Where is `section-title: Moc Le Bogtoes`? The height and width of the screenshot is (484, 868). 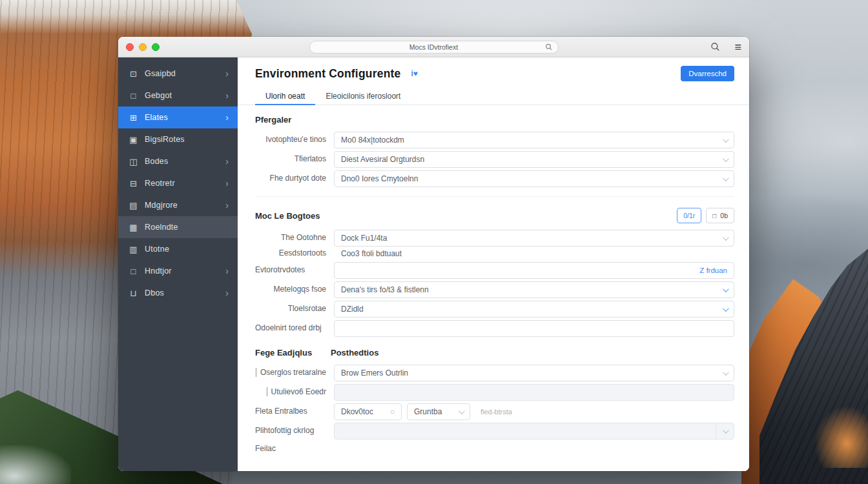 section-title: Moc Le Bogtoes is located at coordinates (287, 216).